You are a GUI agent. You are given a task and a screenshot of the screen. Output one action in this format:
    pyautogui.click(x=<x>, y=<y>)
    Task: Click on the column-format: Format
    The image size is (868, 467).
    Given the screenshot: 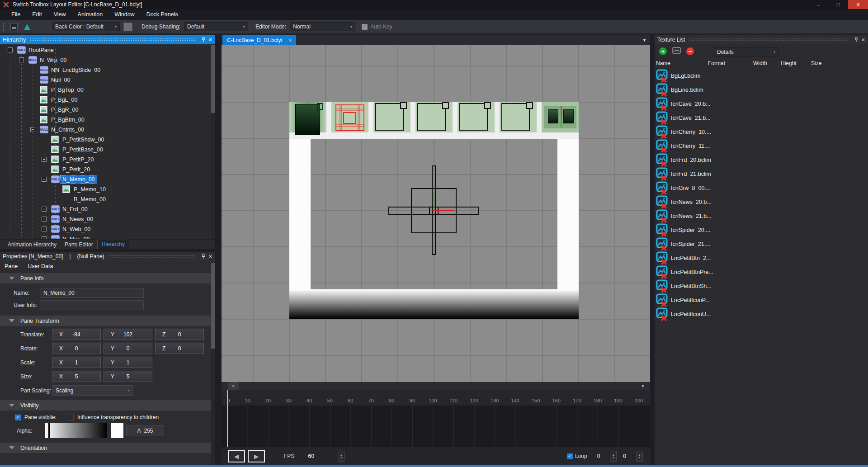 What is the action you would take?
    pyautogui.click(x=731, y=63)
    